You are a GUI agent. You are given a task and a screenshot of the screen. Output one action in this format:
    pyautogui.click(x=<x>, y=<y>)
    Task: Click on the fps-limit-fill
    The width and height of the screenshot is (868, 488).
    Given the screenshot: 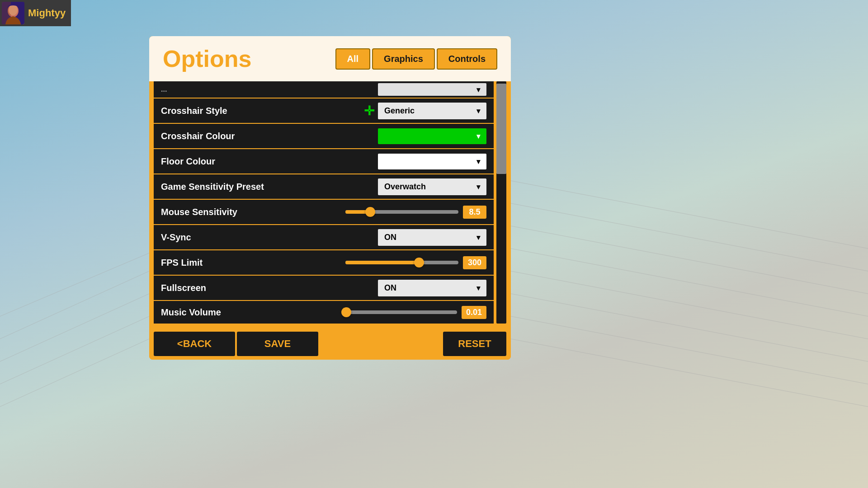 What is the action you would take?
    pyautogui.click(x=382, y=263)
    